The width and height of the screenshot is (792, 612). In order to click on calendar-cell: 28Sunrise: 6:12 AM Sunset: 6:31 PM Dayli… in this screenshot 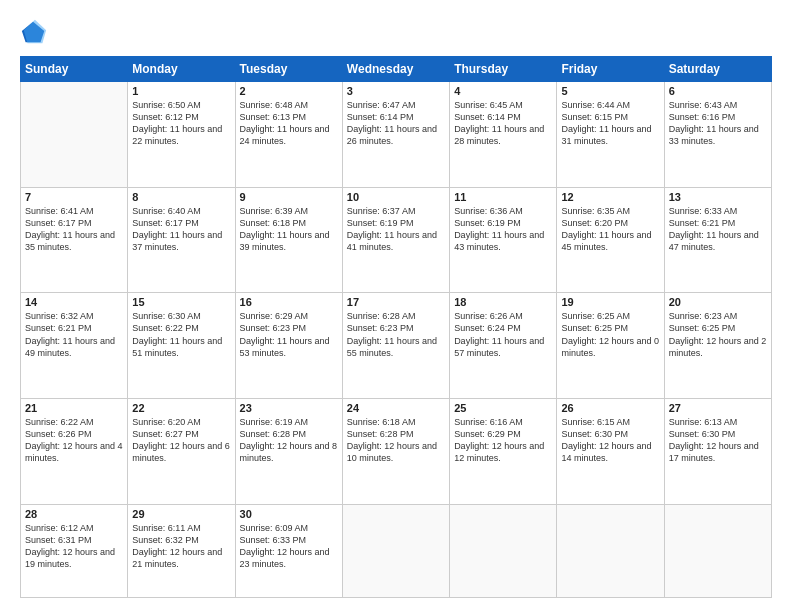, I will do `click(74, 550)`.